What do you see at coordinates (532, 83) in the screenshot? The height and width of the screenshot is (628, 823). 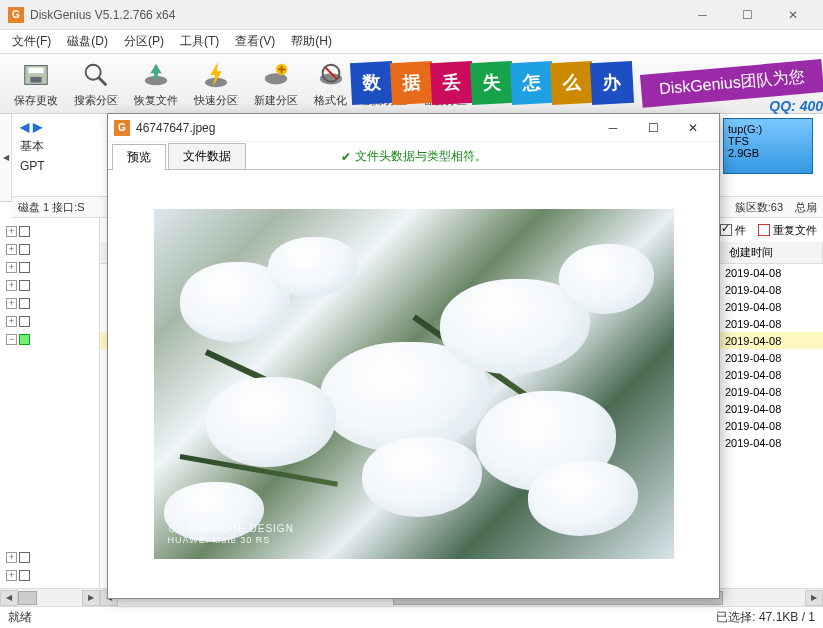 I see `banner-char: 怎` at bounding box center [532, 83].